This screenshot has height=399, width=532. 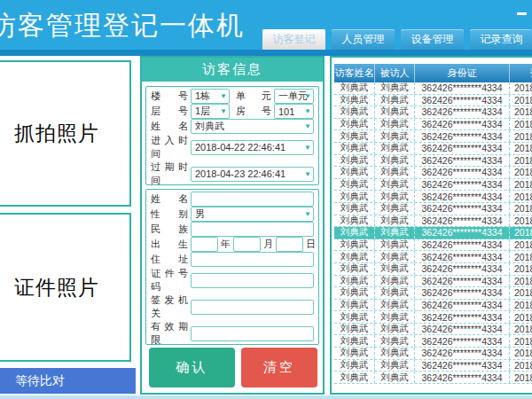 I want to click on clear-button: 清空, so click(x=279, y=367).